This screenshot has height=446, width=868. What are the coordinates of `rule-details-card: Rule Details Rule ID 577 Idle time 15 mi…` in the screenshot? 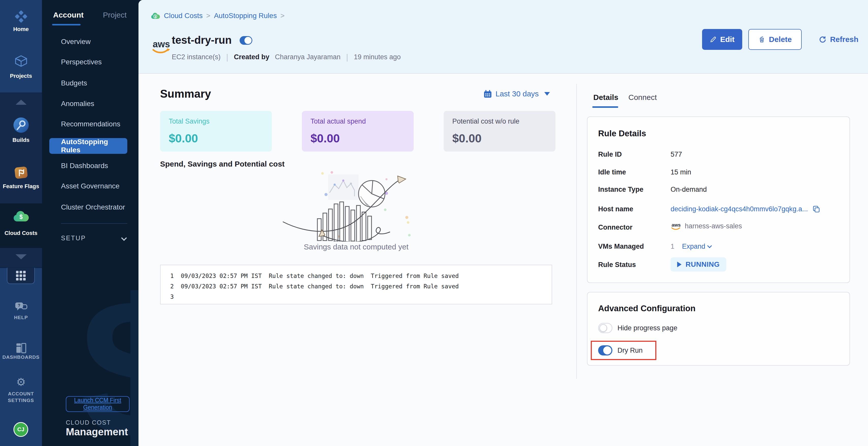 It's located at (718, 200).